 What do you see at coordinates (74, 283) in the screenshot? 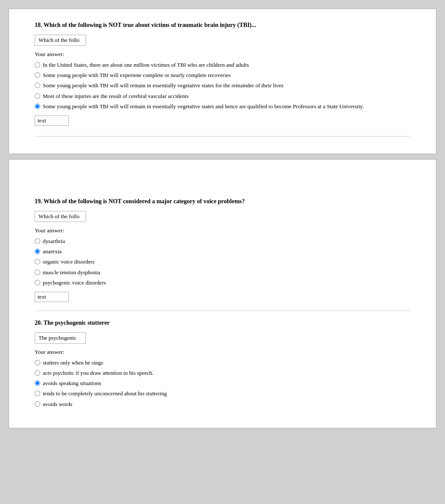
I see `option-text: psychogenic voice disorders` at bounding box center [74, 283].